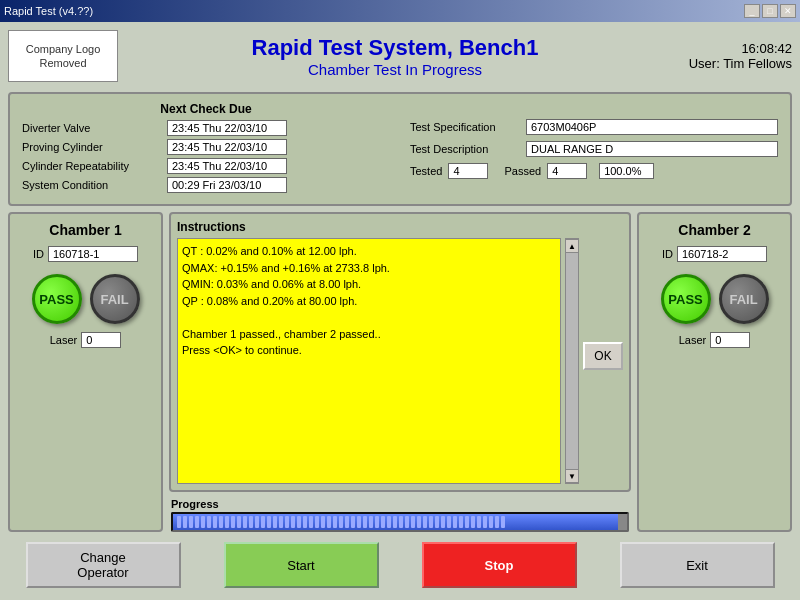  I want to click on test-spec-label: Test Specification, so click(465, 127).